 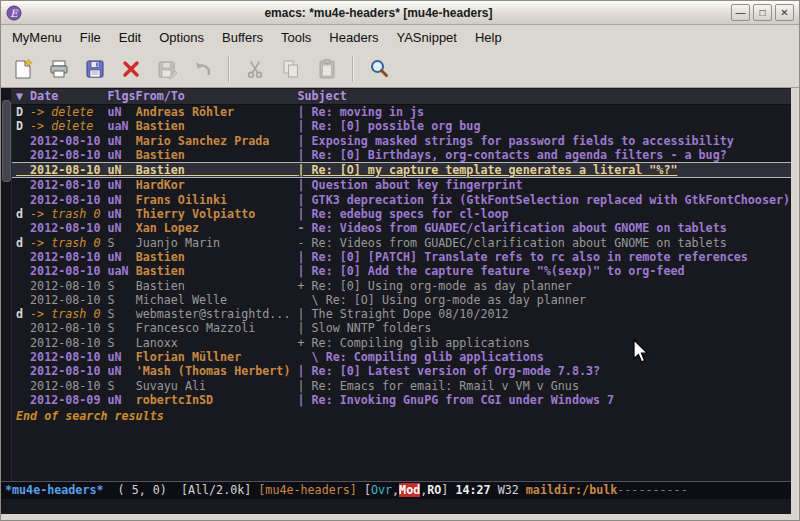 What do you see at coordinates (217, 228) in the screenshot?
I see `msg-from: Xan Lopez` at bounding box center [217, 228].